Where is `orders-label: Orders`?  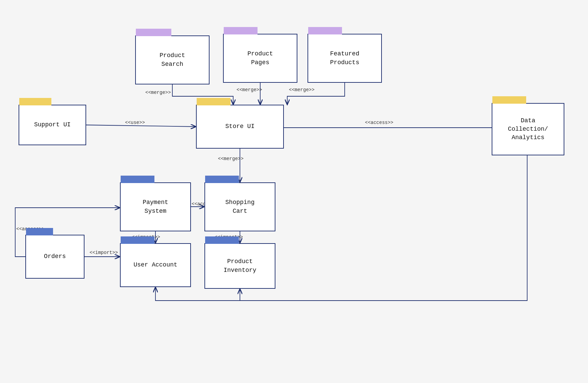 orders-label: Orders is located at coordinates (55, 257).